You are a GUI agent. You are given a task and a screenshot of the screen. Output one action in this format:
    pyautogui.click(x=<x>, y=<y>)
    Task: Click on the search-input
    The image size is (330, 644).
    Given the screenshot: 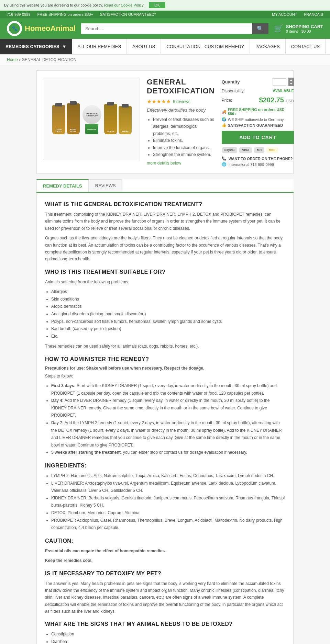 What is the action you would take?
    pyautogui.click(x=166, y=29)
    